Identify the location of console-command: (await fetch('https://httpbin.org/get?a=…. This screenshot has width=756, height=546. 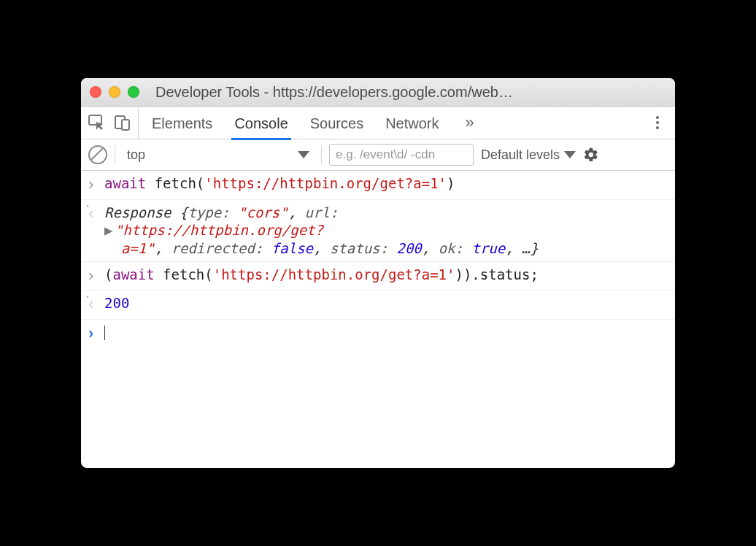
(386, 276).